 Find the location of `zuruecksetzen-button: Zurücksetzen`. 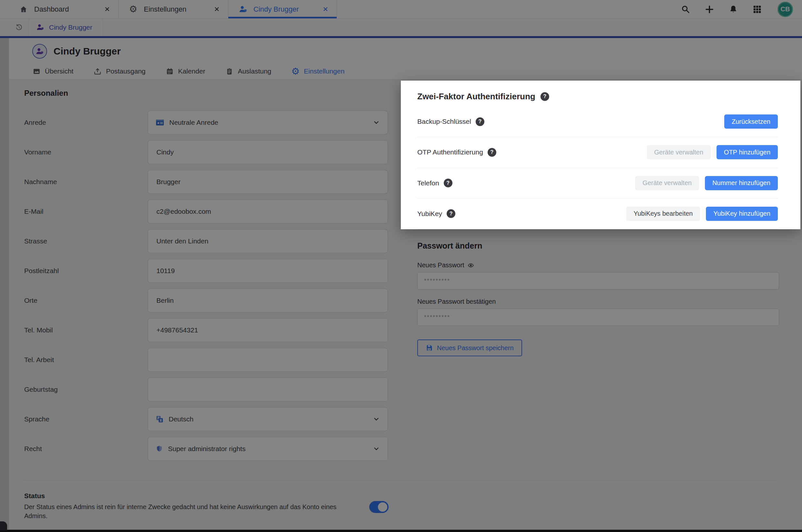

zuruecksetzen-button: Zurücksetzen is located at coordinates (751, 121).